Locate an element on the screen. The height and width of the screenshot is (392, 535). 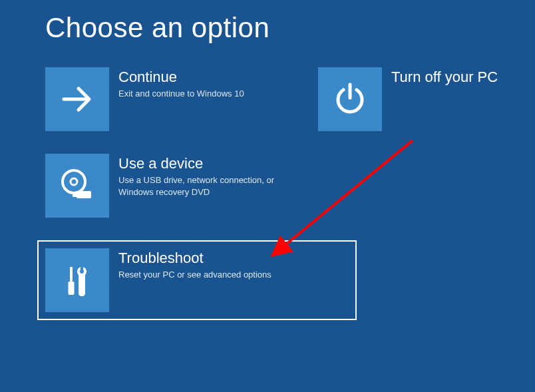
page-title: Choose an option is located at coordinates (268, 22).